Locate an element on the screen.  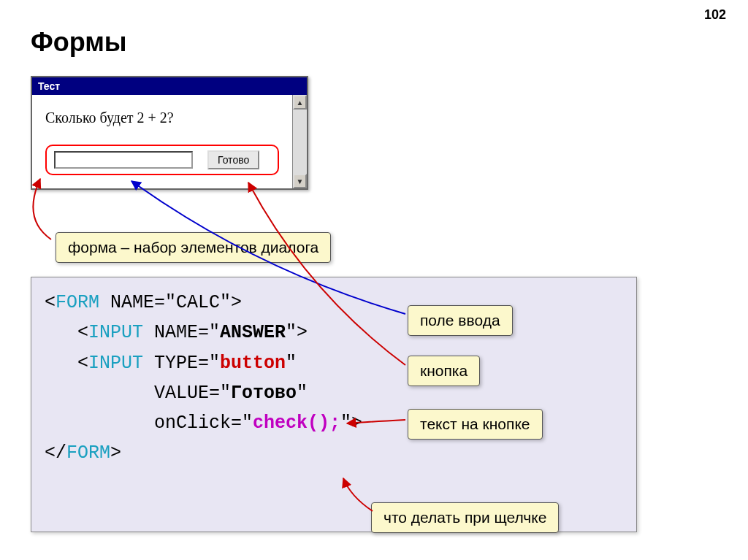
callout-button-text: текст на кнопке is located at coordinates (475, 424).